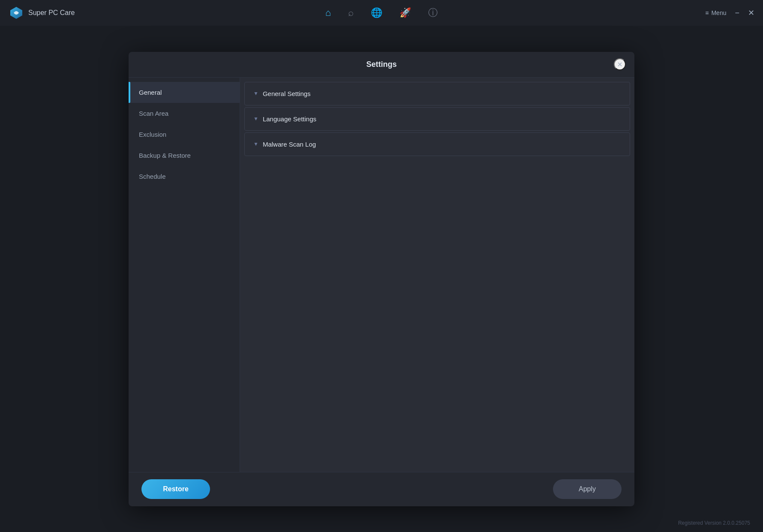  What do you see at coordinates (256, 93) in the screenshot?
I see `general-settings-chevron-icon: ▼` at bounding box center [256, 93].